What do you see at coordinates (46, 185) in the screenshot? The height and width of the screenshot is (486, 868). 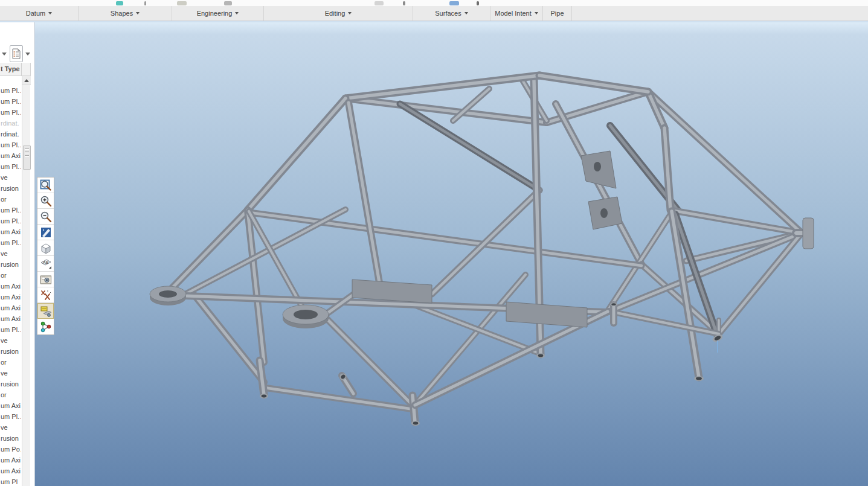 I see `refit-button` at bounding box center [46, 185].